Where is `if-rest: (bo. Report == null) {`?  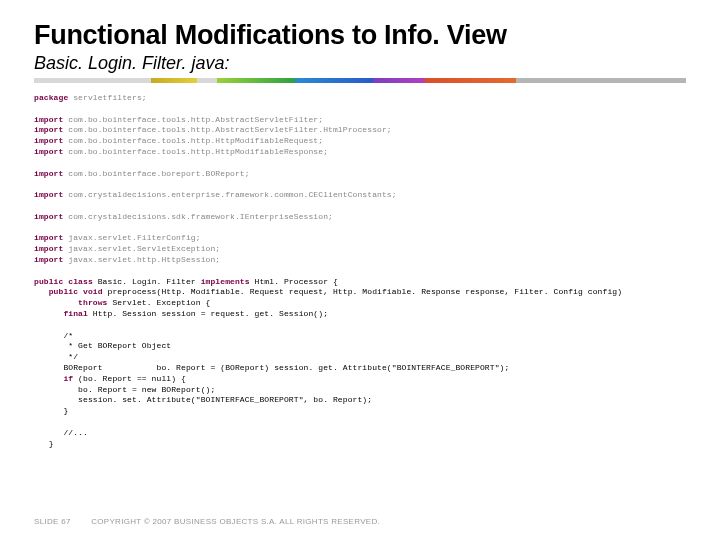 if-rest: (bo. Report == null) { is located at coordinates (132, 378).